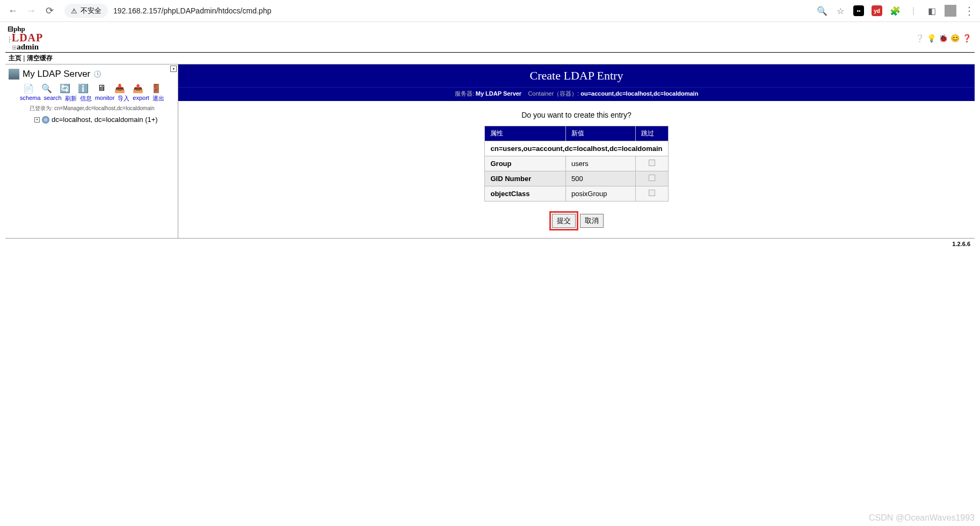  Describe the element at coordinates (74, 11) in the screenshot. I see `warning-icon: ⚠` at that location.